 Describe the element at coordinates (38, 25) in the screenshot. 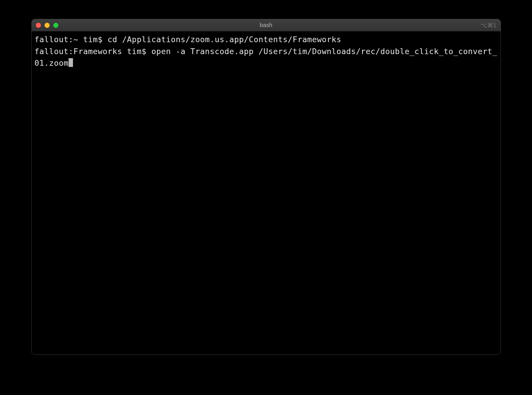

I see `close-button` at that location.